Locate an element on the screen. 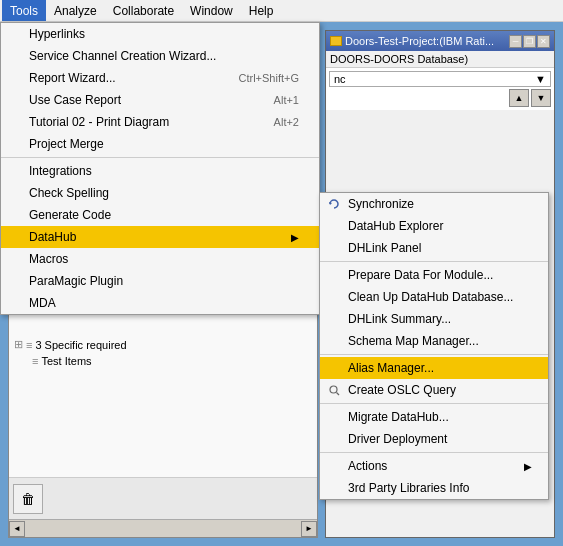 The width and height of the screenshot is (563, 546). submenu-item-prepare-data: Prepare Data For Module... is located at coordinates (434, 275).